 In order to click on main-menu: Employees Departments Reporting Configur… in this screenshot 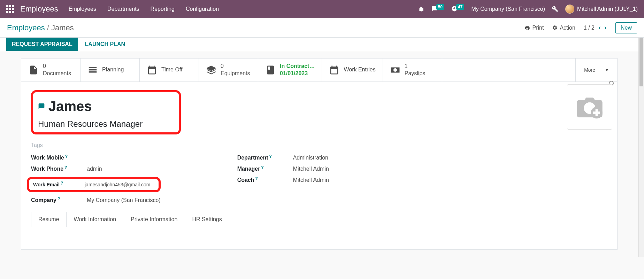, I will do `click(144, 9)`.